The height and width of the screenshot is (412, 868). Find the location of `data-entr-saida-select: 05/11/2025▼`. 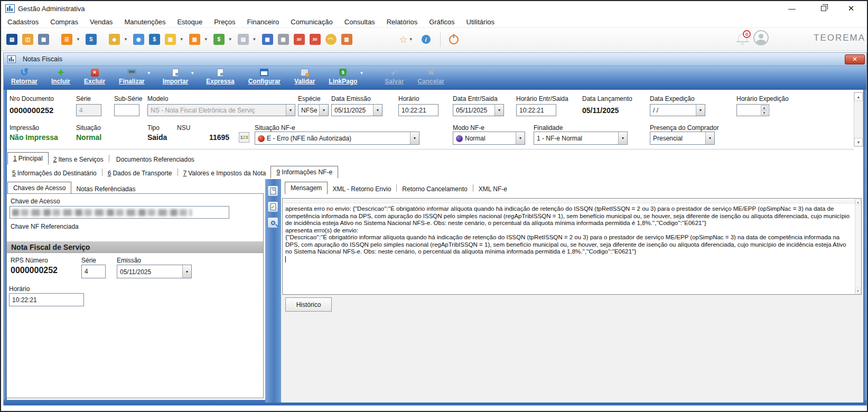

data-entr-saida-select: 05/11/2025▼ is located at coordinates (479, 110).